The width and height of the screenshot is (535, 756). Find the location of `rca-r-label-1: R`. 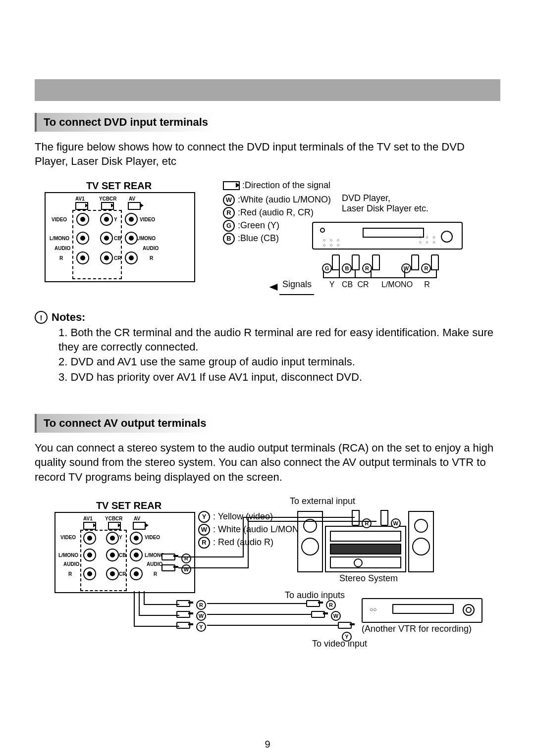

rca-r-label-1: R is located at coordinates (186, 558).